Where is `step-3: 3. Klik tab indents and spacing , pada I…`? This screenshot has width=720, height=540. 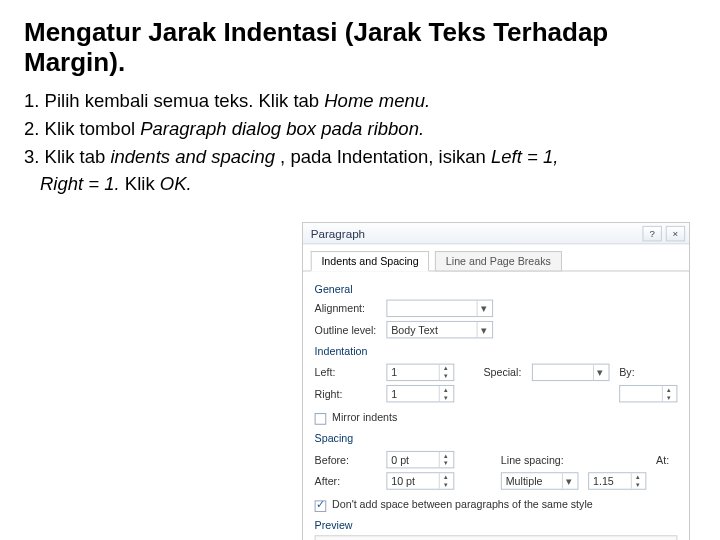 step-3: 3. Klik tab indents and spacing , pada I… is located at coordinates (360, 157).